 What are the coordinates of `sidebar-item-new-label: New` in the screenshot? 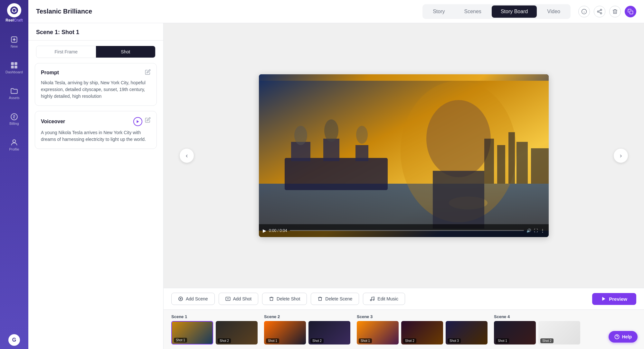 It's located at (14, 46).